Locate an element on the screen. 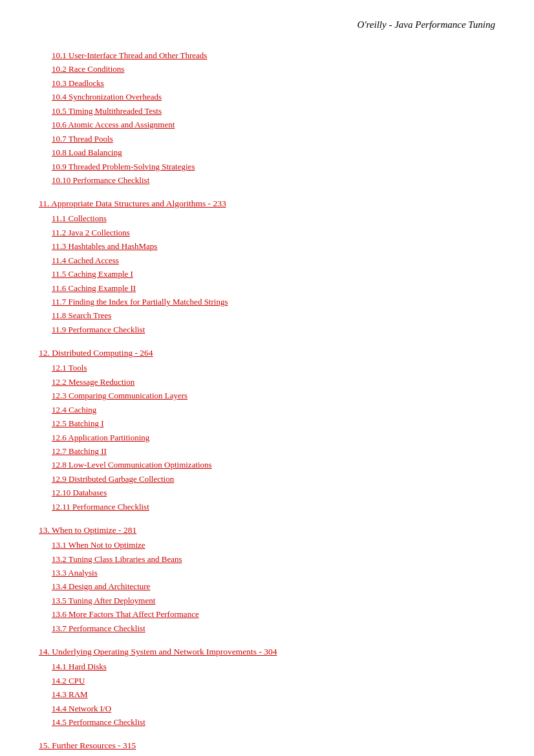  section-12-1: 12.1 Tools is located at coordinates (267, 367).